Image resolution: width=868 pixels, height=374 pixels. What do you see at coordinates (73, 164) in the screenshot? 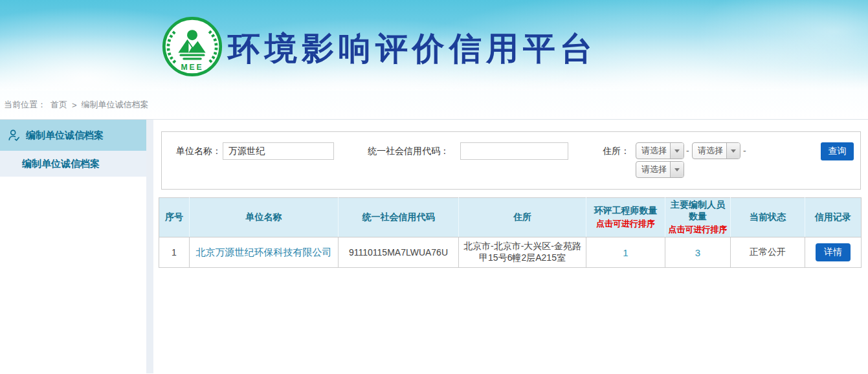
I see `sidebar-subitem-unit-credit-archive: 编制单位诚信档案` at bounding box center [73, 164].